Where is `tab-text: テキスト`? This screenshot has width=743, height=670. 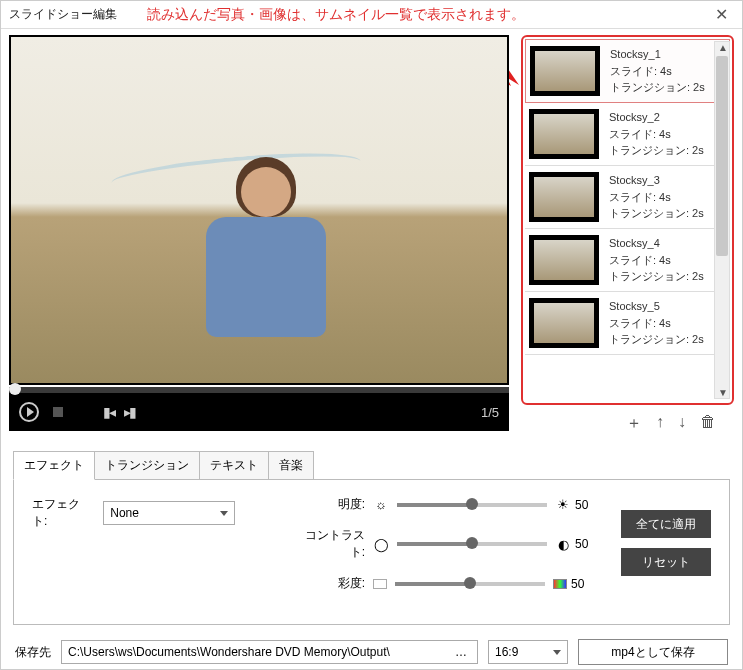 tab-text: テキスト is located at coordinates (234, 466).